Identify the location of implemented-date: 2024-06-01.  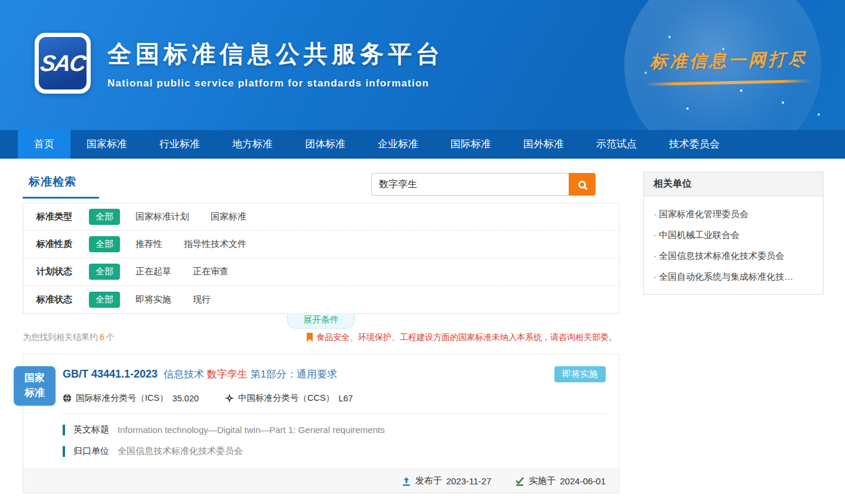
(582, 481).